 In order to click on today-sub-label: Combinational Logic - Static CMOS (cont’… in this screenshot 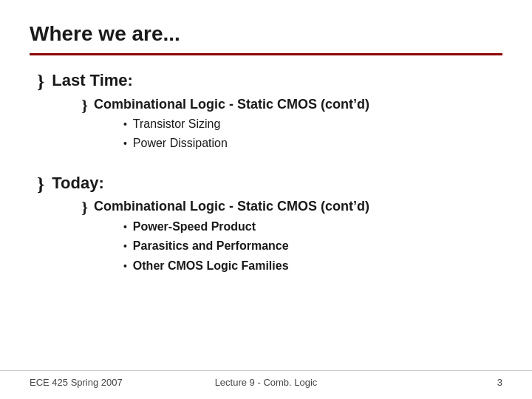, I will do `click(232, 206)`.